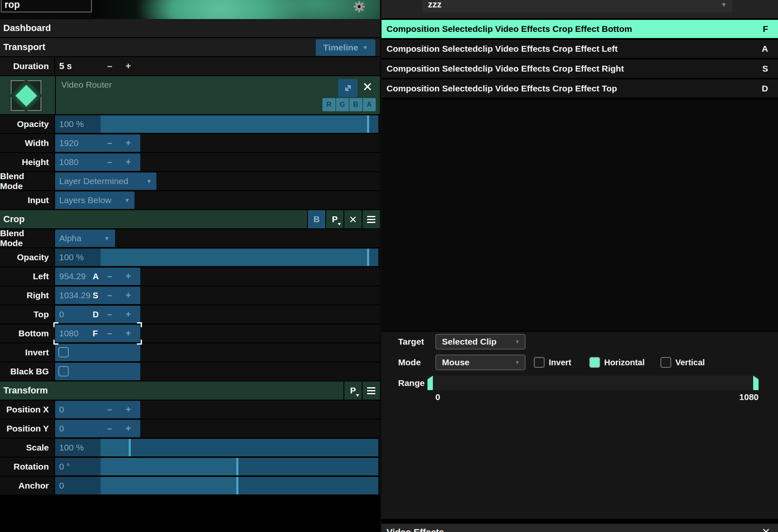  I want to click on crop-right-decrement-button: –, so click(110, 295).